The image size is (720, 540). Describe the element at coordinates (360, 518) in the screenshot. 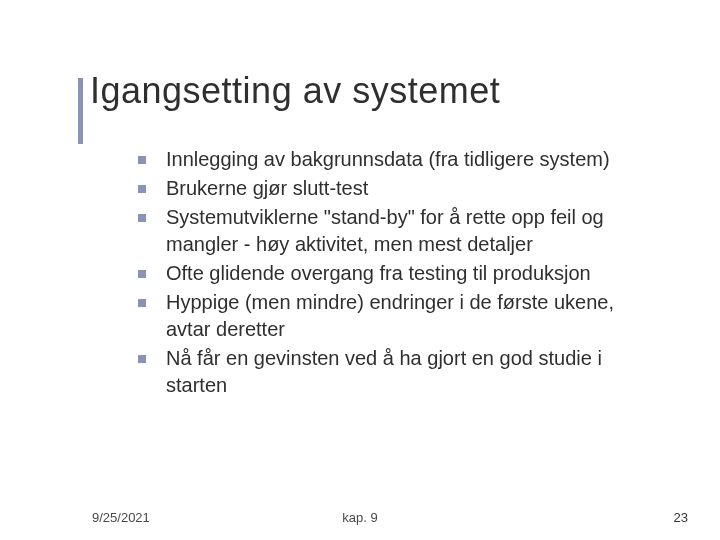

I see `footer-chapter: kap. 9` at that location.